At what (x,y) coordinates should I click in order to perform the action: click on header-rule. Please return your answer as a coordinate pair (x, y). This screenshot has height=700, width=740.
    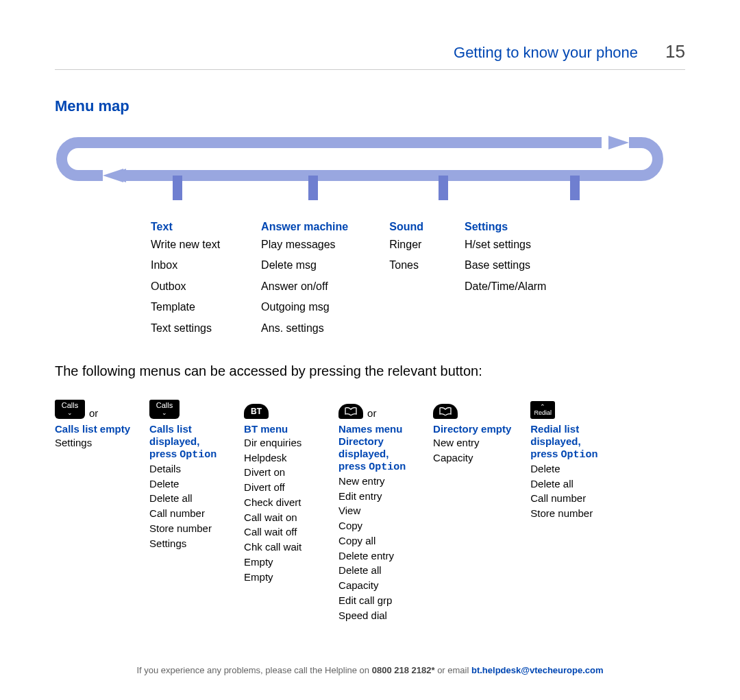
    Looking at the image, I should click on (370, 70).